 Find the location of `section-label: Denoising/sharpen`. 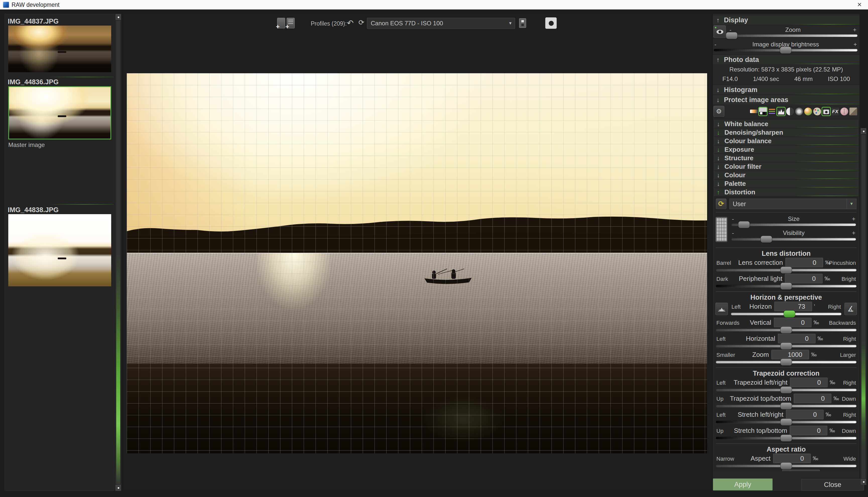

section-label: Denoising/sharpen is located at coordinates (754, 132).